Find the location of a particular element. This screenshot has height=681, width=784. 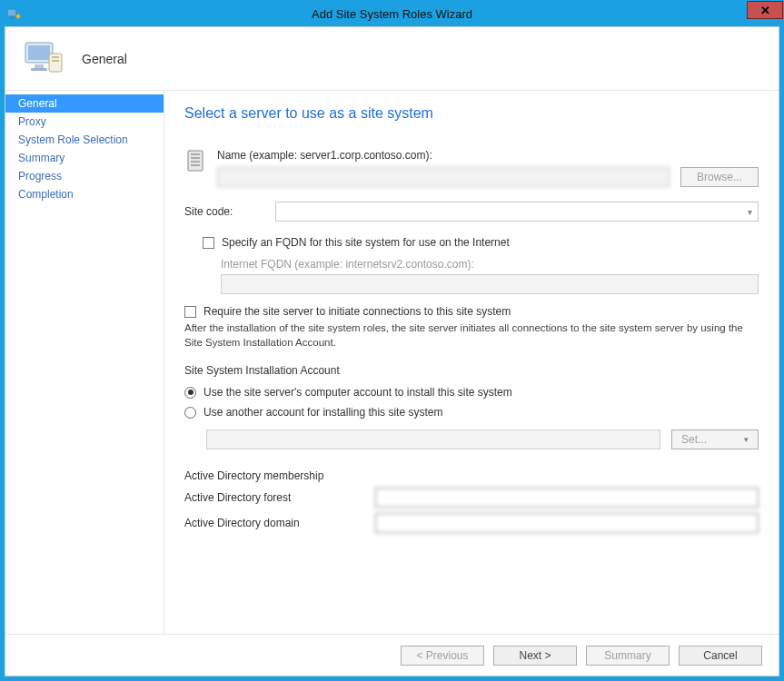

specify-fqdn-label: Specify an FQDN for this site system for… is located at coordinates (365, 242).